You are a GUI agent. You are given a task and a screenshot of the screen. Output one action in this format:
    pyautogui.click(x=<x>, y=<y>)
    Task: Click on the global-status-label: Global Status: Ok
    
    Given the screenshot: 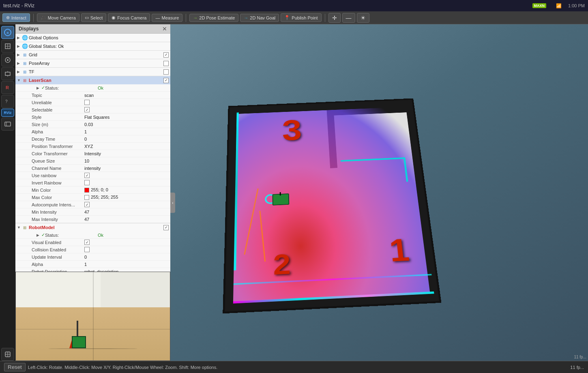 What is the action you would take?
    pyautogui.click(x=99, y=46)
    